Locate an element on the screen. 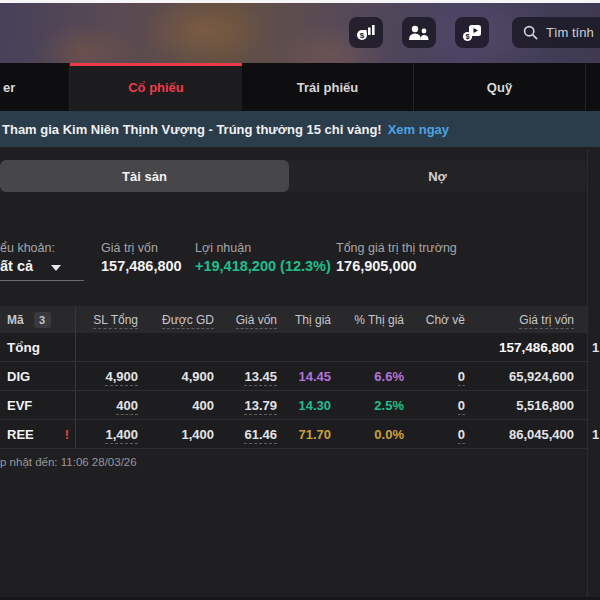 This screenshot has height=600, width=600. alert-icon: ! is located at coordinates (67, 434).